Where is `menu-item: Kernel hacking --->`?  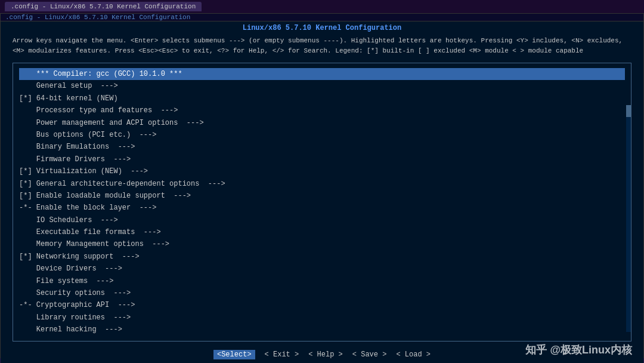 menu-item: Kernel hacking ---> is located at coordinates (322, 330).